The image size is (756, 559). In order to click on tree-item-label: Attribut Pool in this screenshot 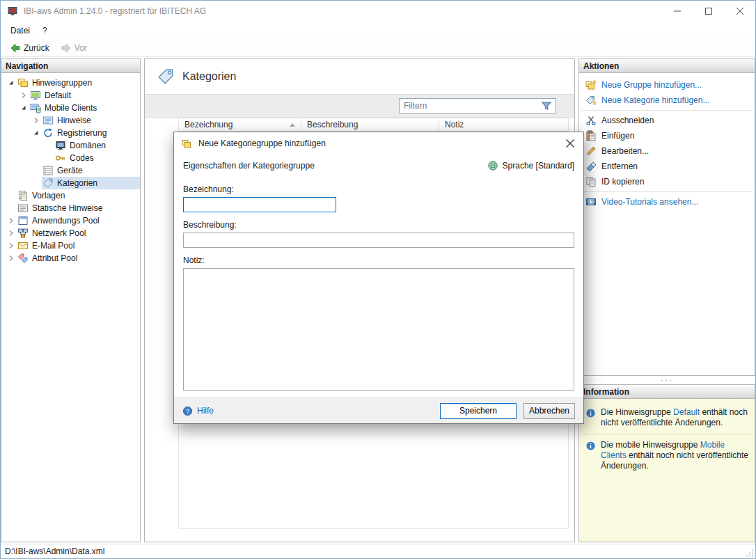, I will do `click(54, 258)`.